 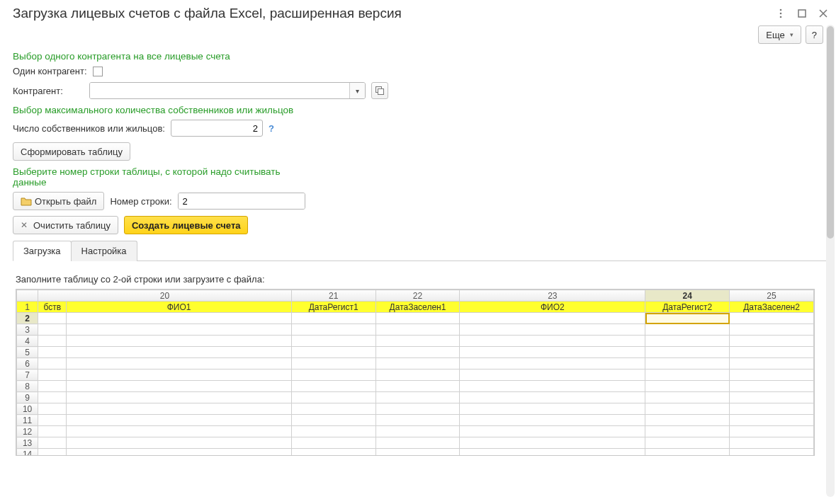 I want to click on row-number: 5, so click(x=28, y=353).